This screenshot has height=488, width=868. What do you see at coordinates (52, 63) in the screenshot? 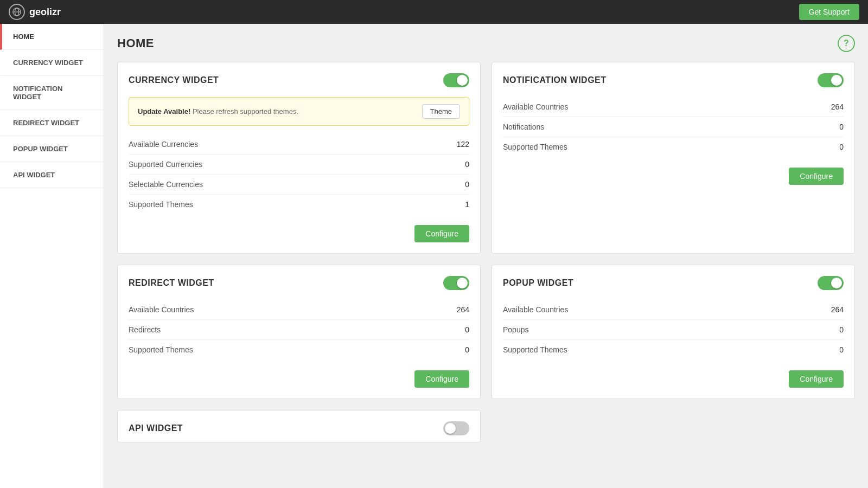
I see `sidebar-item-currency: CURRENCY WIDGET` at bounding box center [52, 63].